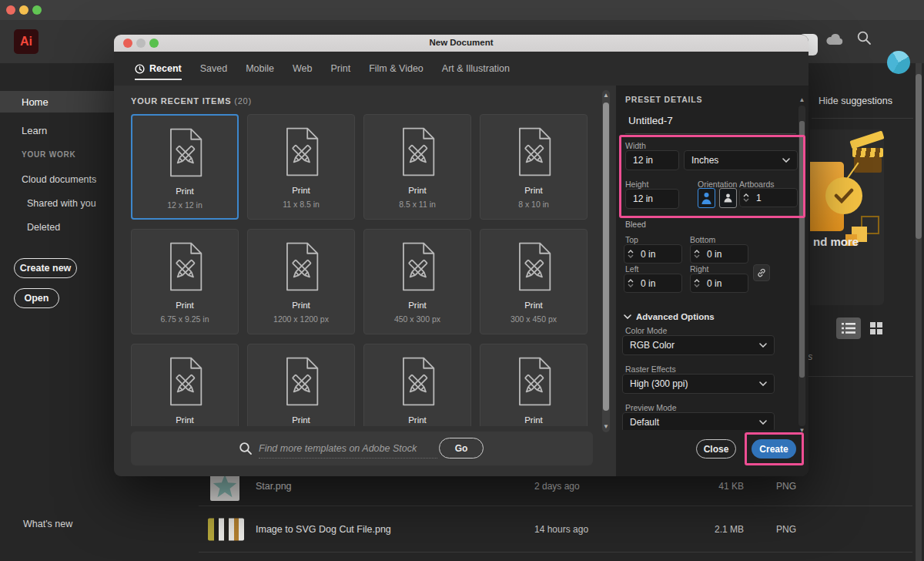  I want to click on go-button: Go, so click(461, 448).